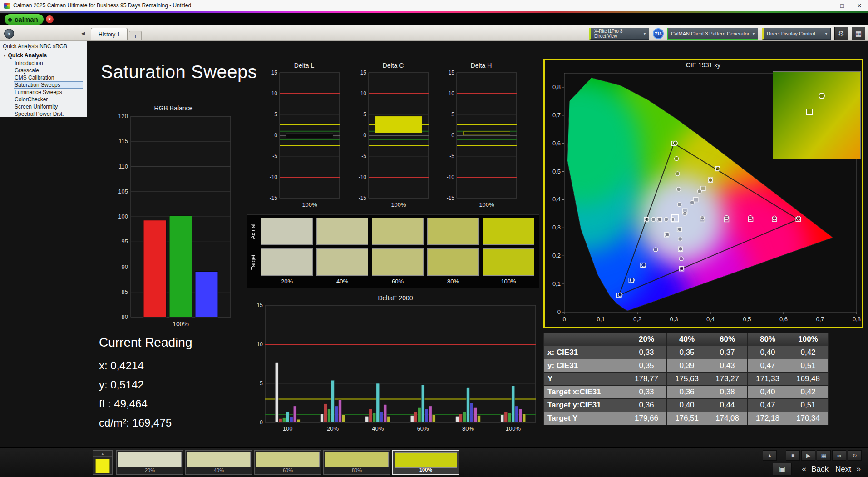 Image resolution: width=868 pixels, height=477 pixels. Describe the element at coordinates (768, 366) in the screenshot. I see `table-cell: 0,47` at that location.